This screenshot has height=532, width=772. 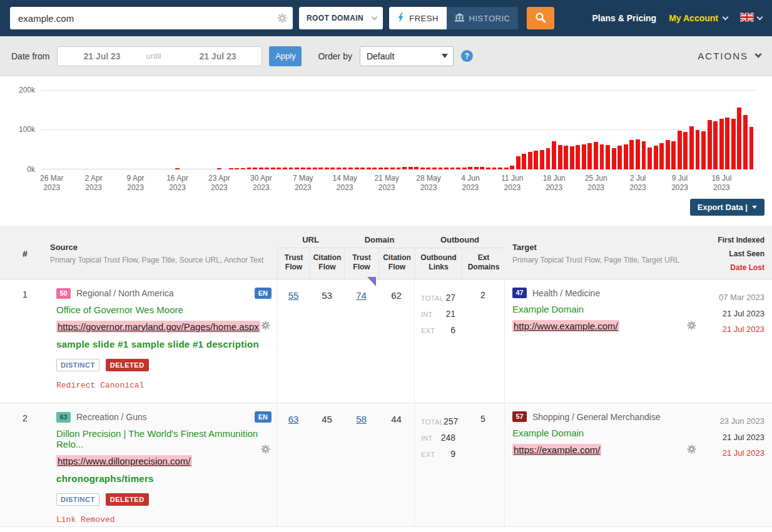 I want to click on url-trust-flow-link: 55, so click(x=294, y=295).